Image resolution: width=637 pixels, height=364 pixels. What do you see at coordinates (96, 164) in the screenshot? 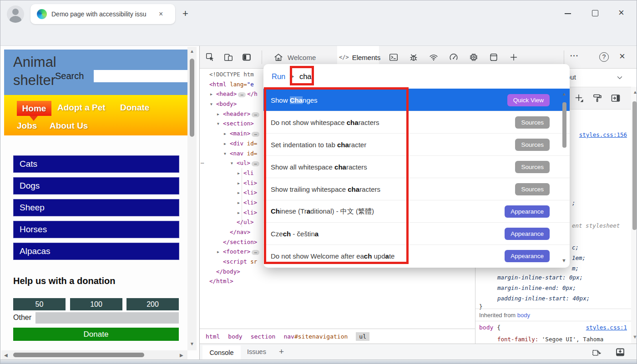
I see `category-button-cats: Cats` at bounding box center [96, 164].